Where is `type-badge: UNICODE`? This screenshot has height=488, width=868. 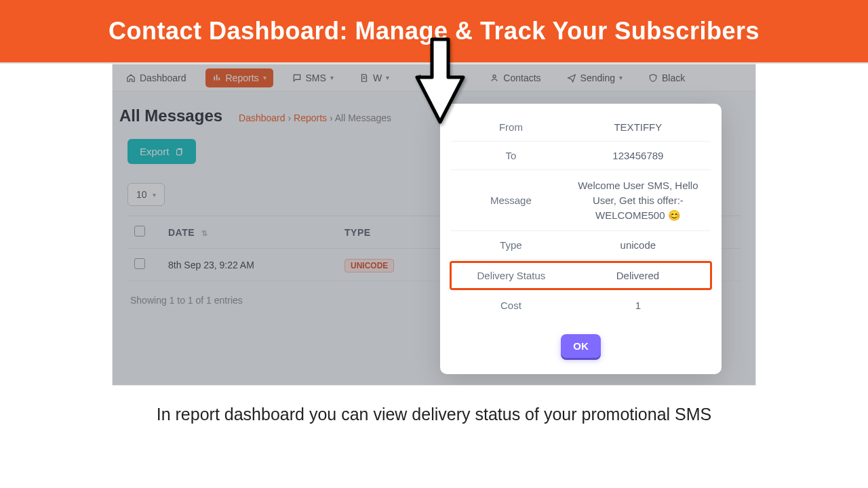 type-badge: UNICODE is located at coordinates (369, 266).